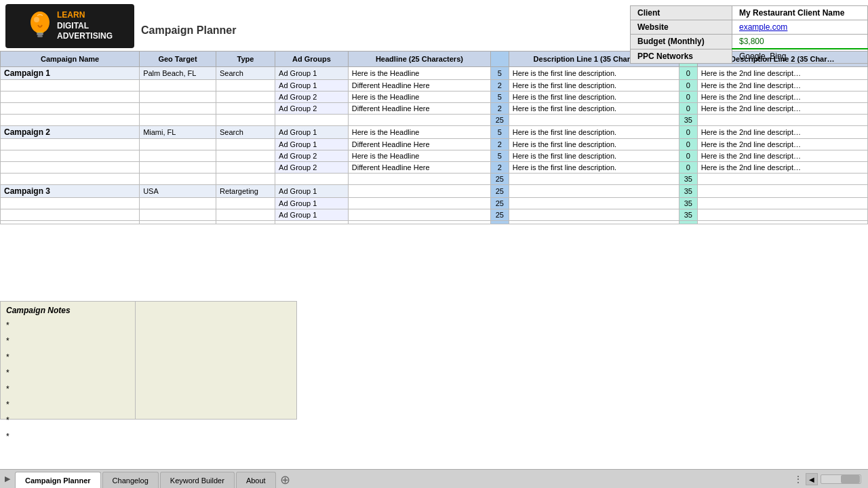 The width and height of the screenshot is (868, 488). What do you see at coordinates (130, 480) in the screenshot?
I see `tab-changelog: Changelog` at bounding box center [130, 480].